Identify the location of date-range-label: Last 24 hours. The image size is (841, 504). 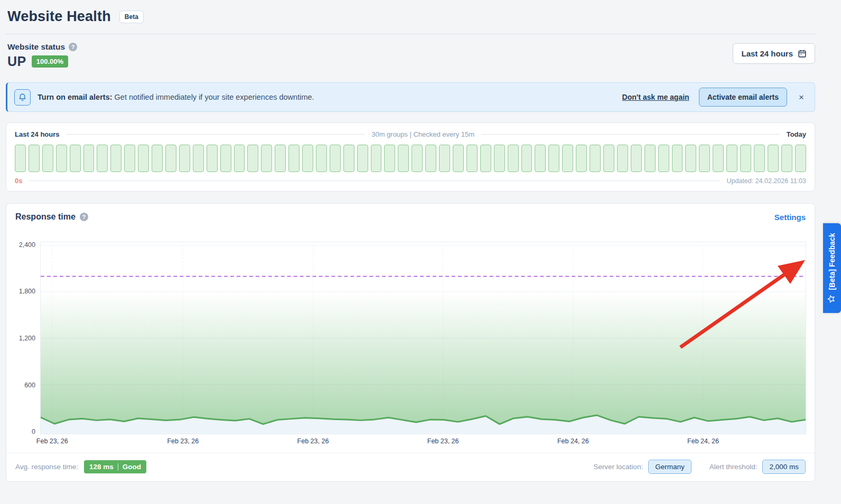
(767, 54).